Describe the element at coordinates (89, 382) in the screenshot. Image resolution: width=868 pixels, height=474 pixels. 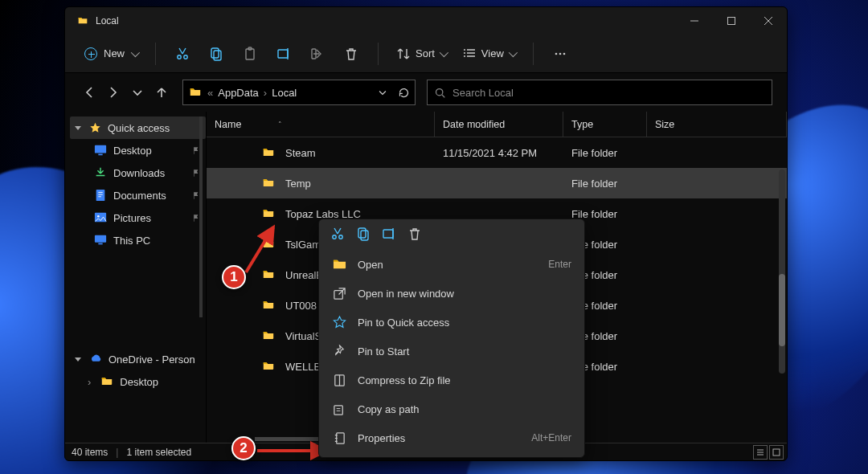
I see `chevron-right-icon: ›` at that location.